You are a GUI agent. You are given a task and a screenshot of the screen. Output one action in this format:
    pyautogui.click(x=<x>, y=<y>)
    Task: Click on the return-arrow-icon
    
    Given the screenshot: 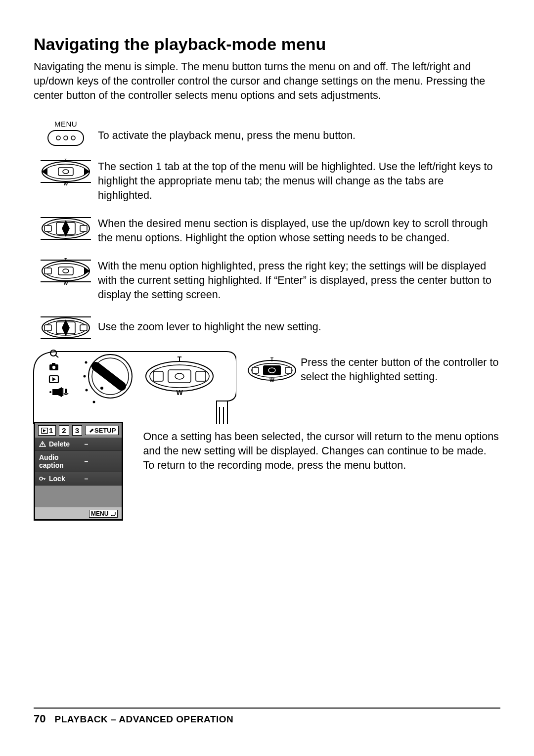 What is the action you would take?
    pyautogui.click(x=113, y=514)
    